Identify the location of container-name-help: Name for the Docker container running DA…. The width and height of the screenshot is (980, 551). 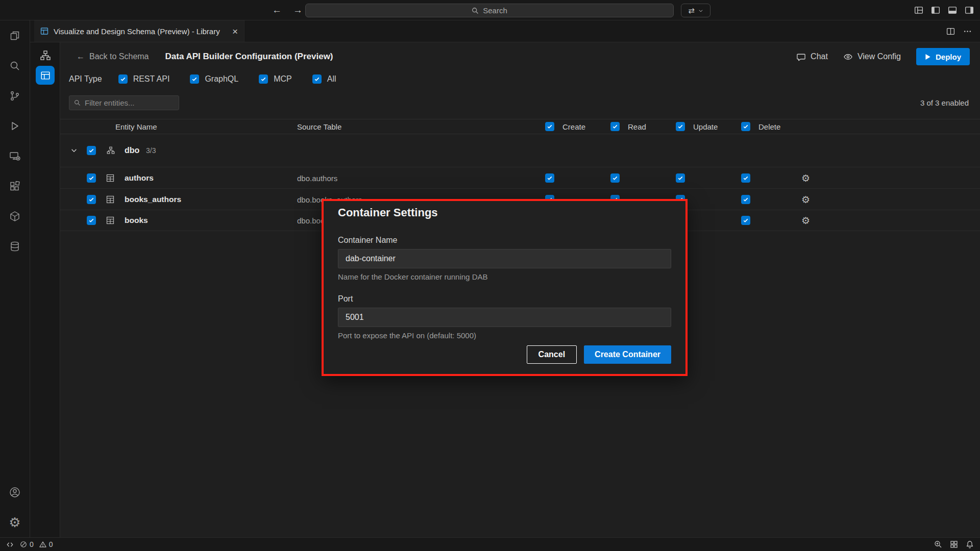
(504, 277).